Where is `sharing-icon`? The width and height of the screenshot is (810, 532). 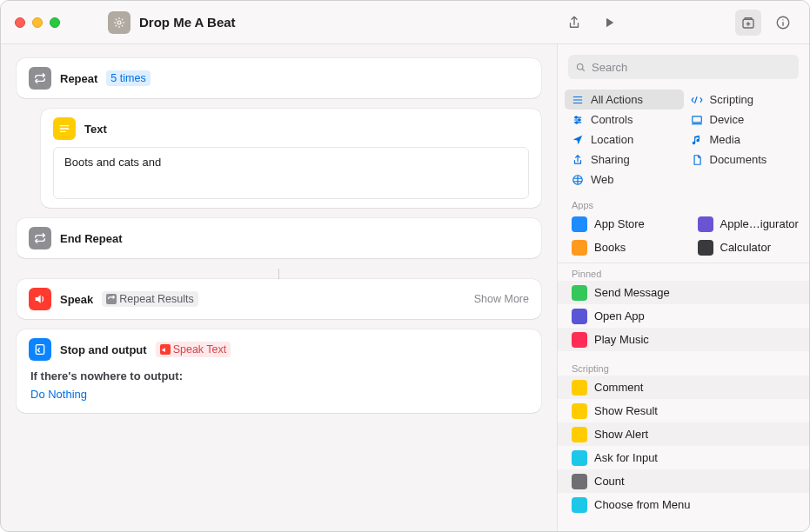 sharing-icon is located at coordinates (578, 160).